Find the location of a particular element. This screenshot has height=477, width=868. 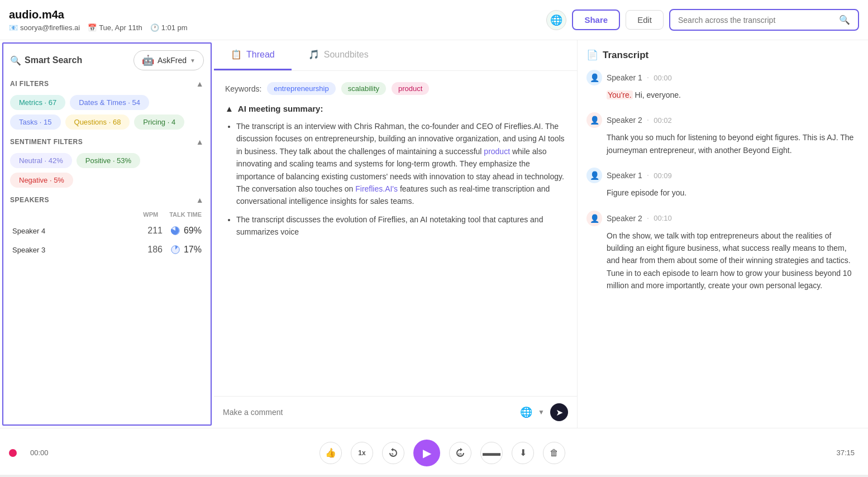

speaker-line-4: 👤 Speaker 2 · 00:10 is located at coordinates (723, 218).